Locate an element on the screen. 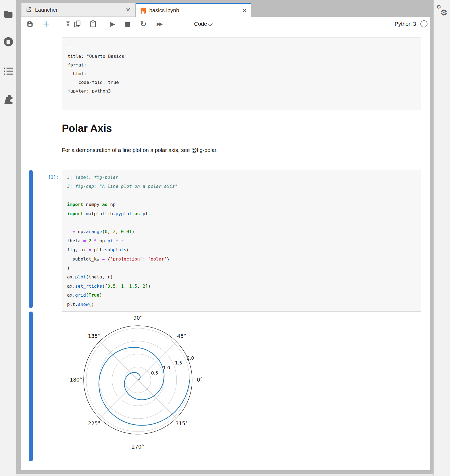 This screenshot has width=450, height=476. svg-text: 315° is located at coordinates (182, 423).